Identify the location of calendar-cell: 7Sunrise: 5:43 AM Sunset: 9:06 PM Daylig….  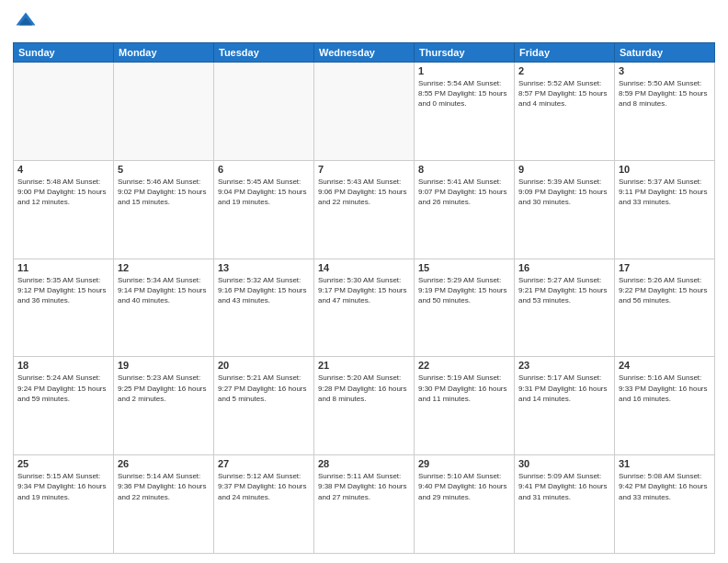
(364, 210).